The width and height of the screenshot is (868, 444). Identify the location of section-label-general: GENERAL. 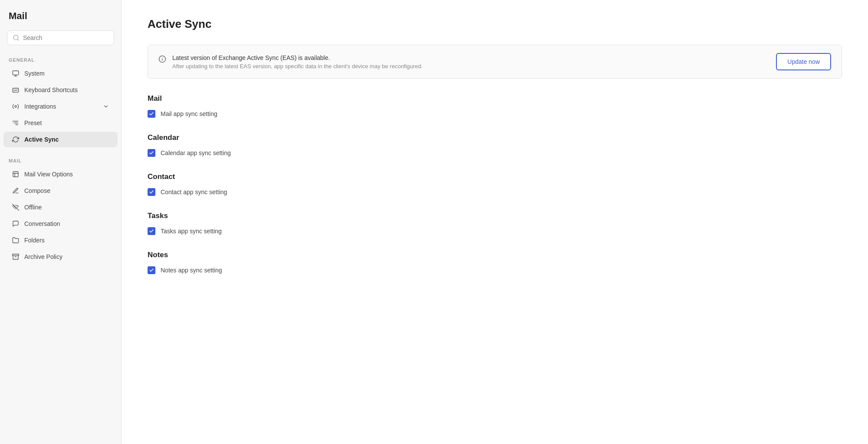
(61, 60).